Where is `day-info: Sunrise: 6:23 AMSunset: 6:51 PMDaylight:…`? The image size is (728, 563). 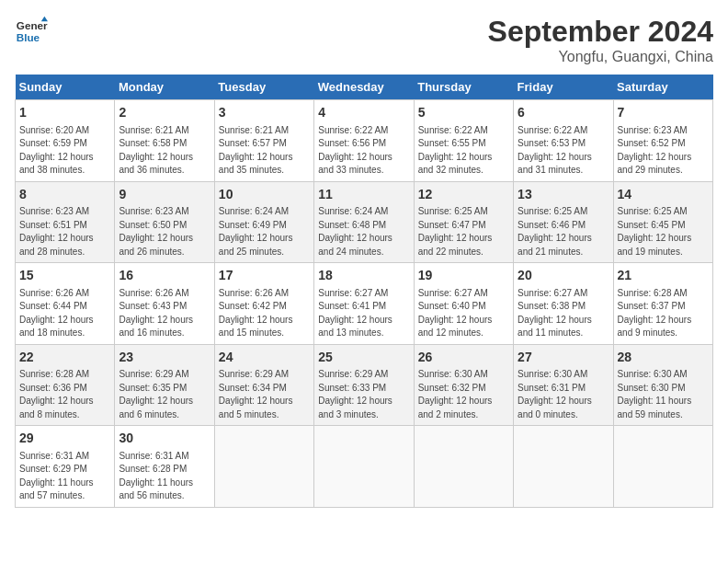 day-info: Sunrise: 6:23 AMSunset: 6:51 PMDaylight:… is located at coordinates (64, 232).